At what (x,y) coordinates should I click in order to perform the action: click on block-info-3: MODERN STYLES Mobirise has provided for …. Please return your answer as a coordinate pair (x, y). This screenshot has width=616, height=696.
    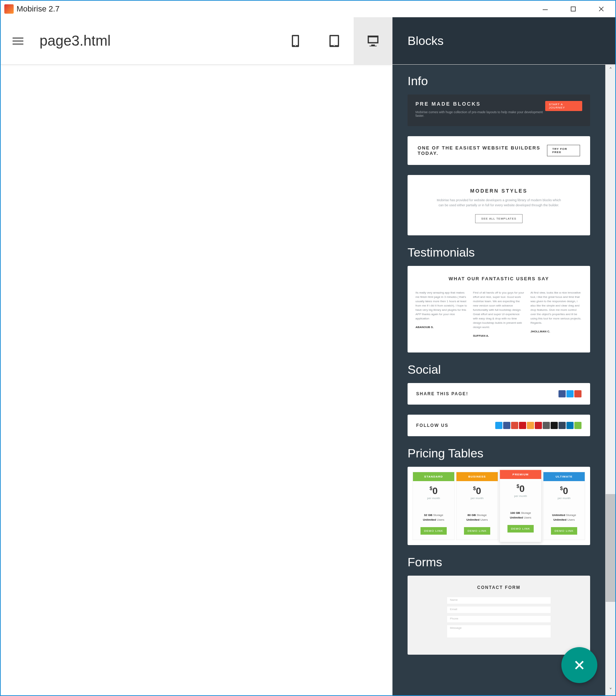
    Looking at the image, I should click on (499, 205).